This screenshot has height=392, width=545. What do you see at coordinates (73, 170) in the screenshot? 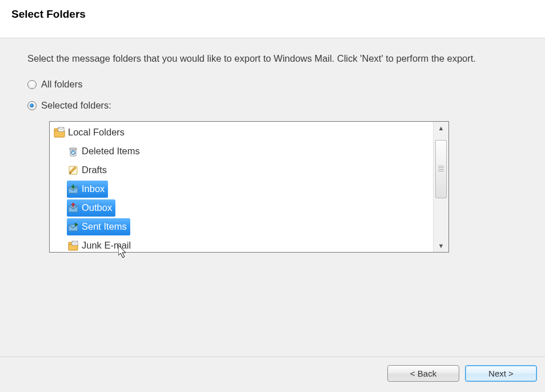
I see `drafts-icon` at bounding box center [73, 170].